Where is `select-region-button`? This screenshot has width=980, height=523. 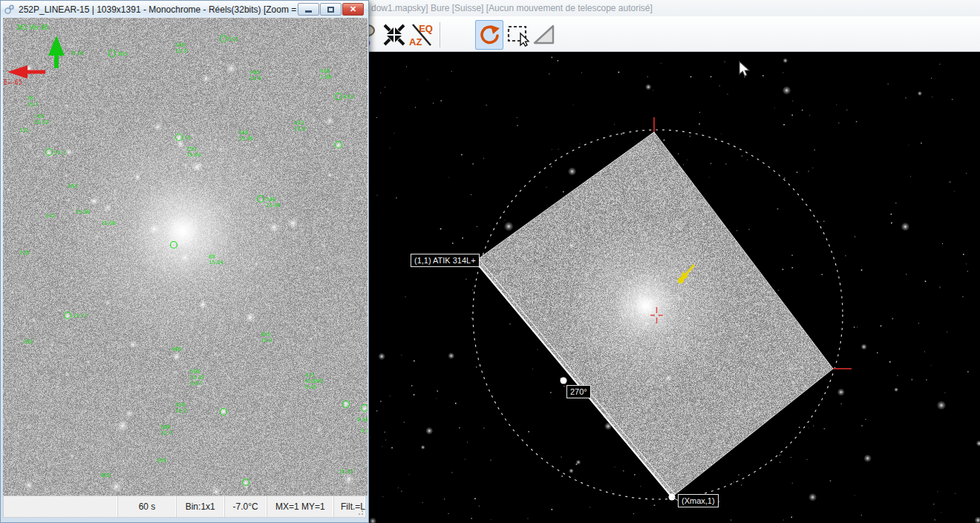
select-region-button is located at coordinates (518, 35).